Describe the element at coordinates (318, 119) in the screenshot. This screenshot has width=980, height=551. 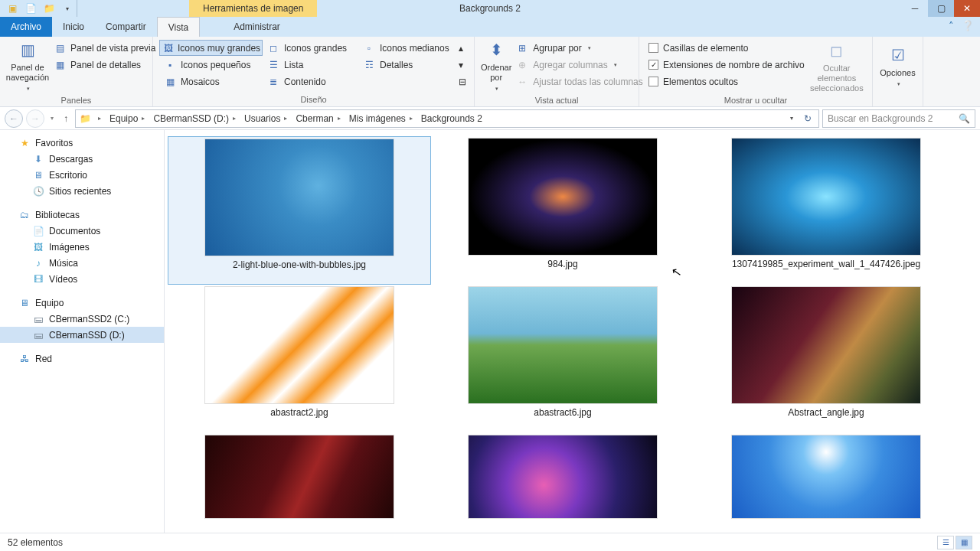
I see `crumb-cberman: Cberman▸` at that location.